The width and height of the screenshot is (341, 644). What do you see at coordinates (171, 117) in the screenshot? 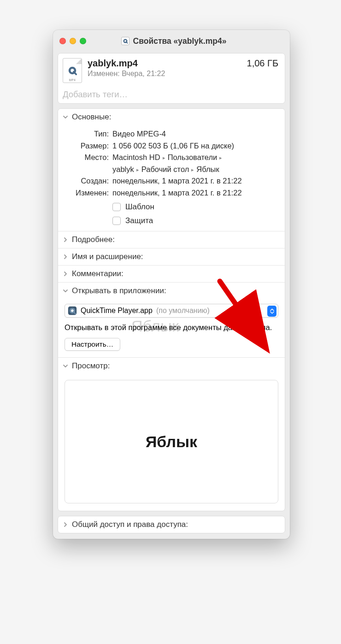
I see `section-header-general: Основные:` at bounding box center [171, 117].